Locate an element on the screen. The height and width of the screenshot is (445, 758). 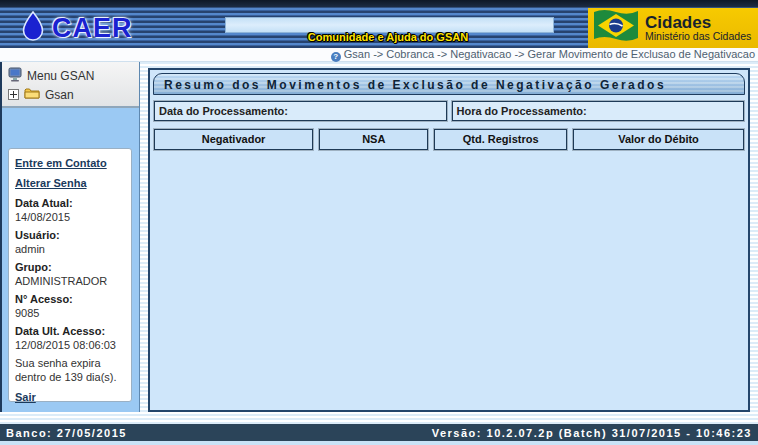
breadcrumb-path: Gsan -> Cobranca -> Negativacao -> Gerar… is located at coordinates (550, 54).